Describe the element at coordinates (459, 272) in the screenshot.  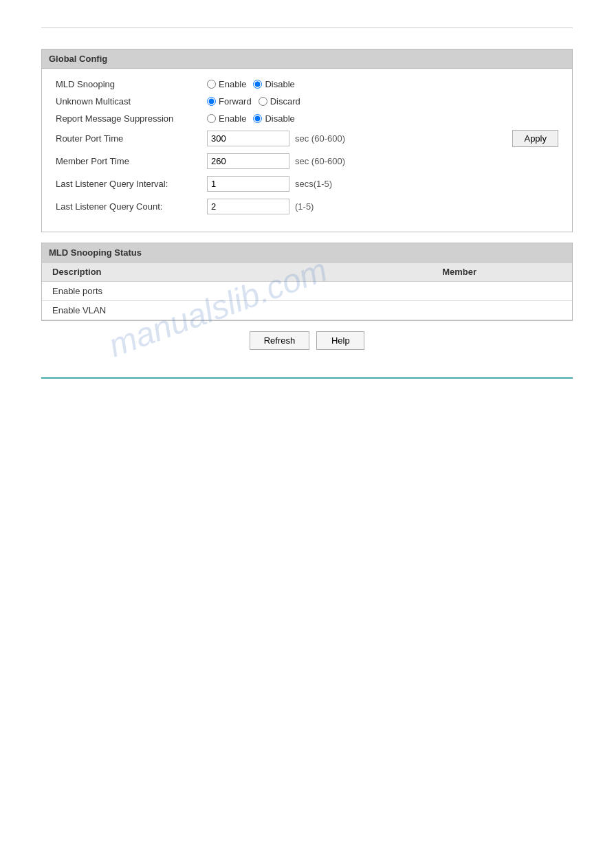
I see `member-column-header: Member` at that location.